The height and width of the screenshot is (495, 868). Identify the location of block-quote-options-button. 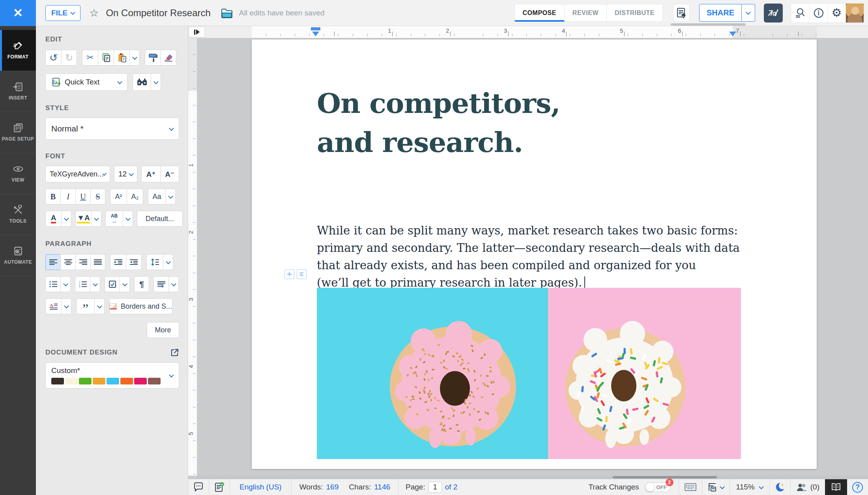
(99, 306).